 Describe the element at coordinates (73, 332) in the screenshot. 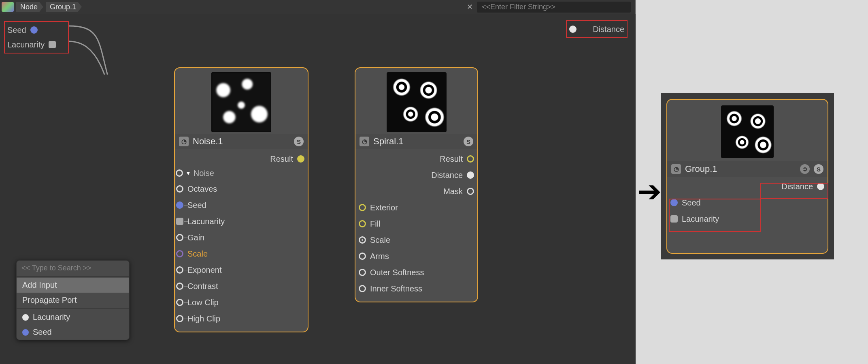

I see `menu-seed: Seed` at that location.